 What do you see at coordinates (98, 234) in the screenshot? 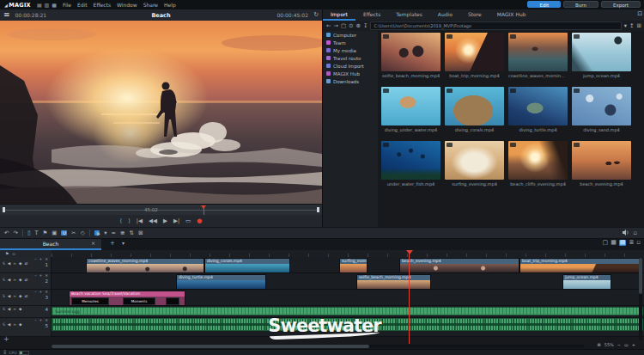
I see `mouse-mode-icon: ▲` at bounding box center [98, 234].